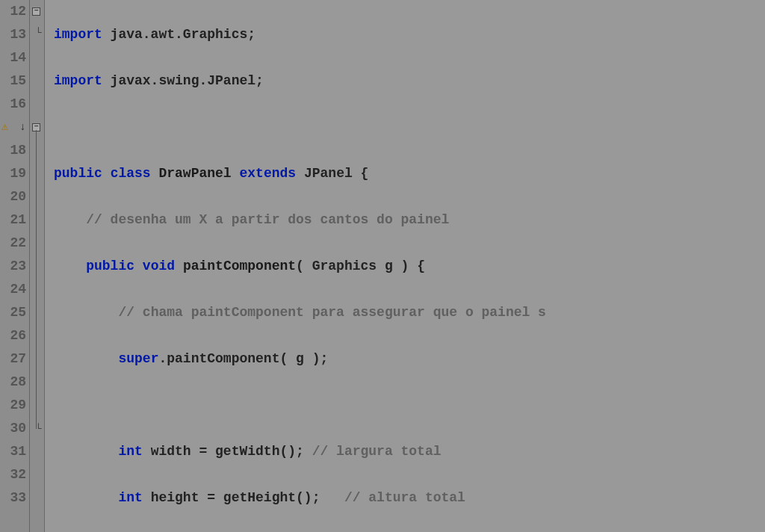  I want to click on line-number-gutter: 12 13 14 15 16 ⚠ ↓ 18 19 20 21 22 23 24 …, so click(15, 266).